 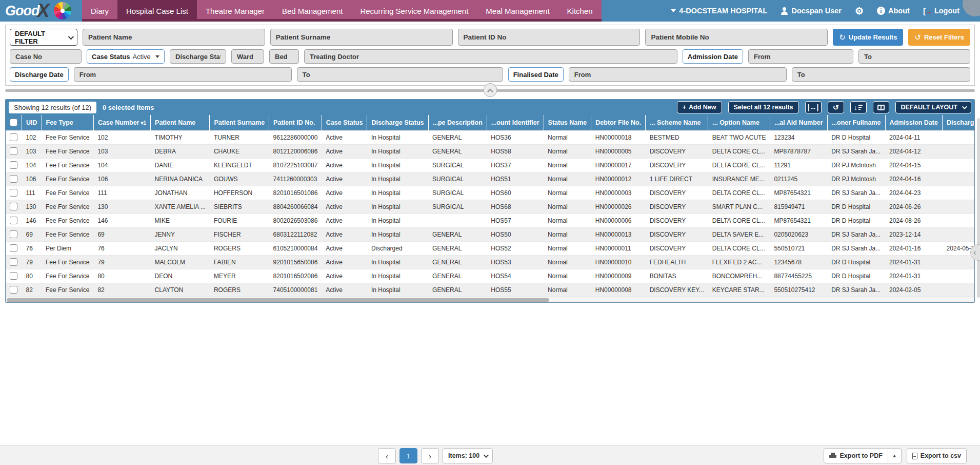 I want to click on table-row: 102Fee For Service102TIMOTHYTURNER961228…, so click(x=490, y=138).